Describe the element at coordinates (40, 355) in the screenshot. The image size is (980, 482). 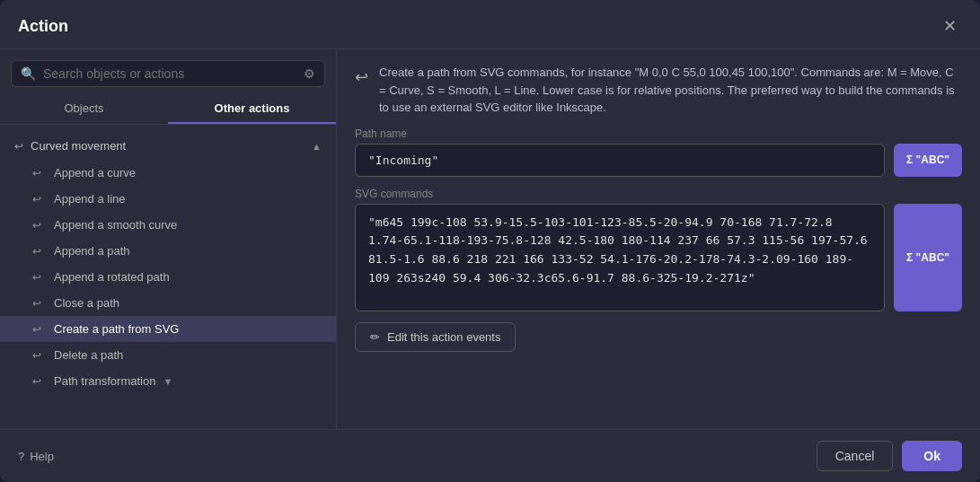
I see `delete-item-icon: ↩` at that location.